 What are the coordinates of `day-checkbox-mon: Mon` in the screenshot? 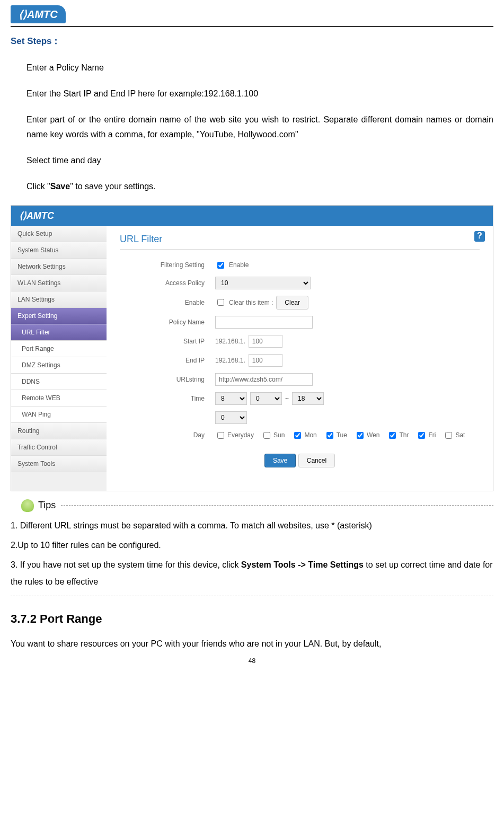 It's located at (304, 436).